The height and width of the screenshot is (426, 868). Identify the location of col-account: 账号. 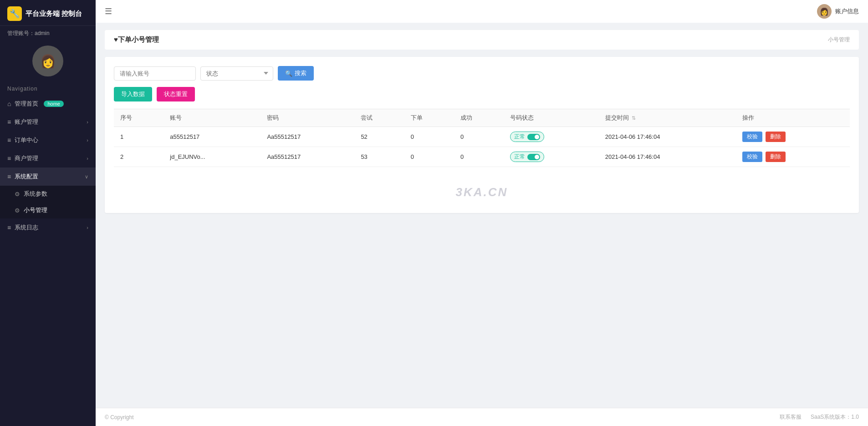
(212, 118).